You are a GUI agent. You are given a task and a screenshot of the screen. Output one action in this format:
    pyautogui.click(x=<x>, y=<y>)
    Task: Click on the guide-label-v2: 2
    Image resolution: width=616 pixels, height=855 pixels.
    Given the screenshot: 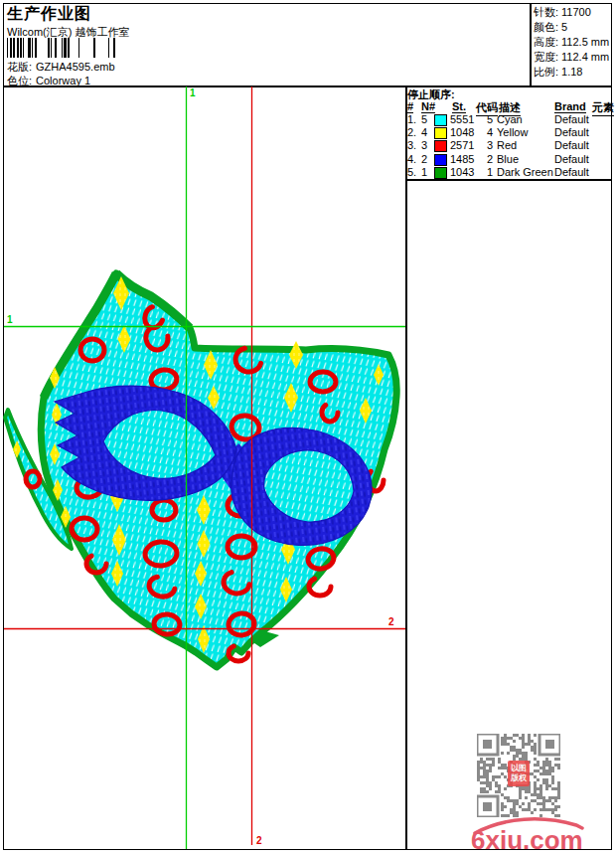 What is the action you would take?
    pyautogui.click(x=259, y=841)
    